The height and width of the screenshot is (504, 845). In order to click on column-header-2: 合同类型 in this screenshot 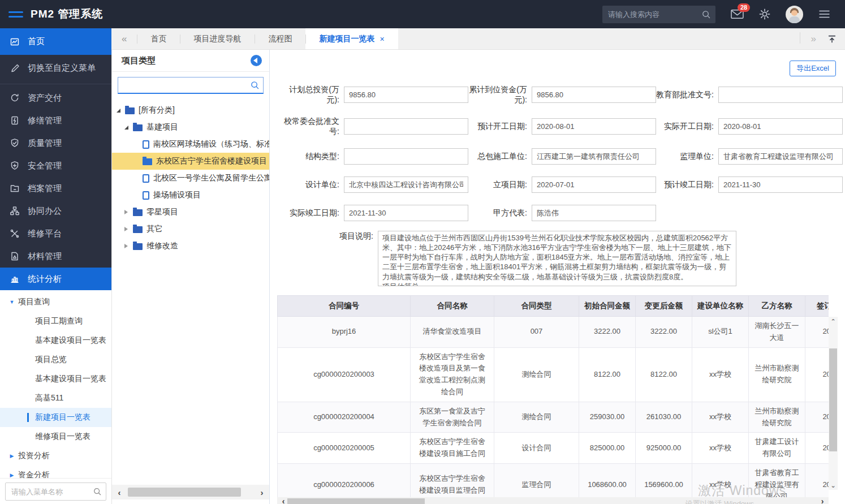, I will do `click(537, 307)`.